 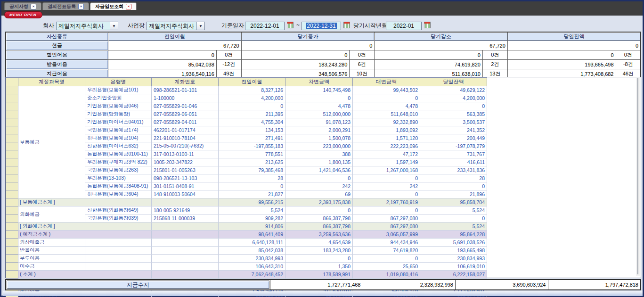 I want to click on amount-cell: 223,000,000, so click(x=319, y=146).